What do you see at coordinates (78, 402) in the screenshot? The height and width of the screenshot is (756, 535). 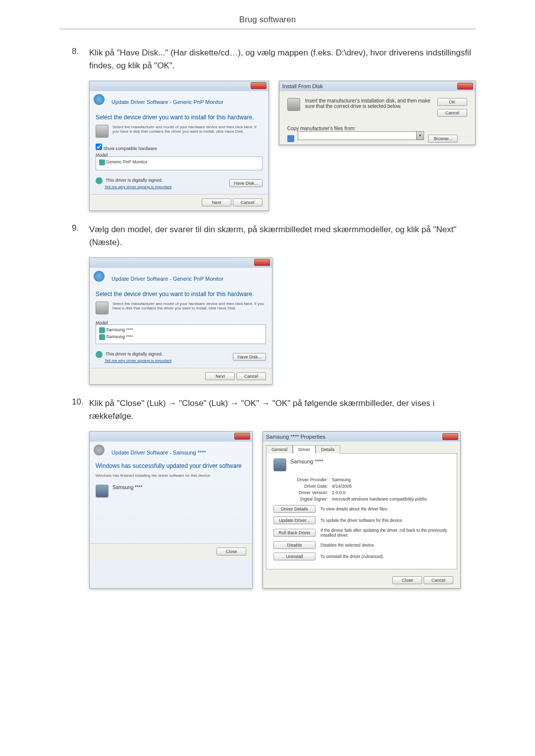 I see `step-number: 10.` at bounding box center [78, 402].